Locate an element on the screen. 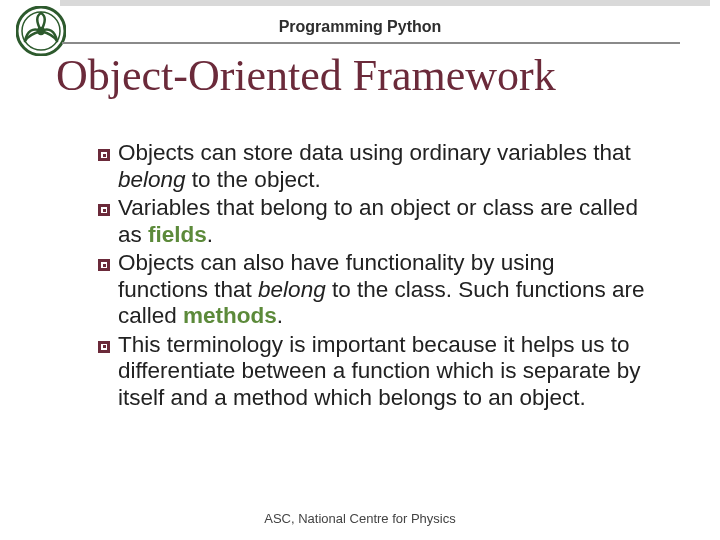  footer-text: ASC, National Centre for Physics is located at coordinates (360, 518).